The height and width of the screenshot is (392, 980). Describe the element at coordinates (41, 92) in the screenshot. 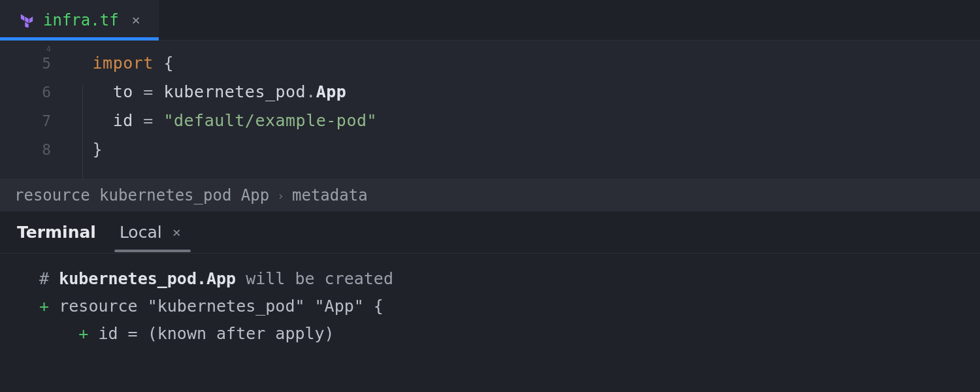

I see `line-number: 6` at that location.